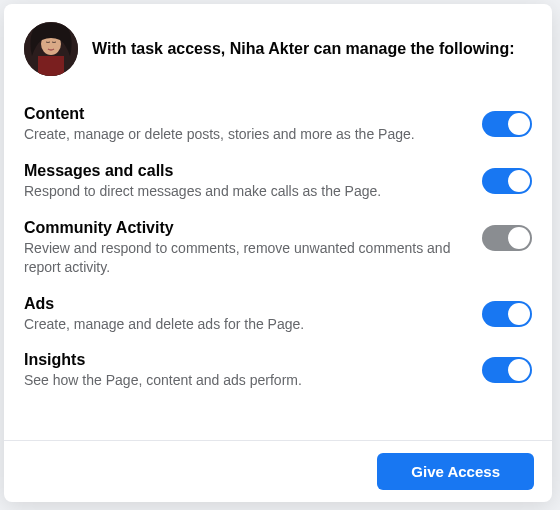 The image size is (560, 510). I want to click on permission-text: Ads Create, manage and delete ads for th…, so click(244, 314).